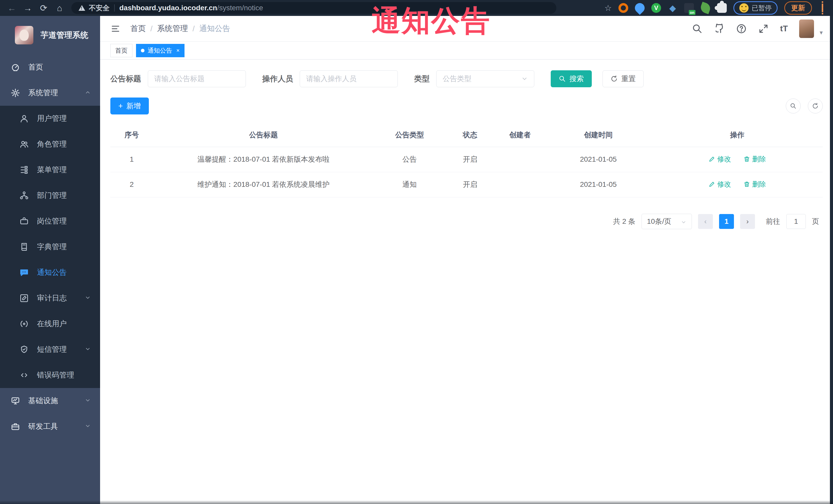  What do you see at coordinates (485, 79) in the screenshot?
I see `notice-type-select: 公告类型` at bounding box center [485, 79].